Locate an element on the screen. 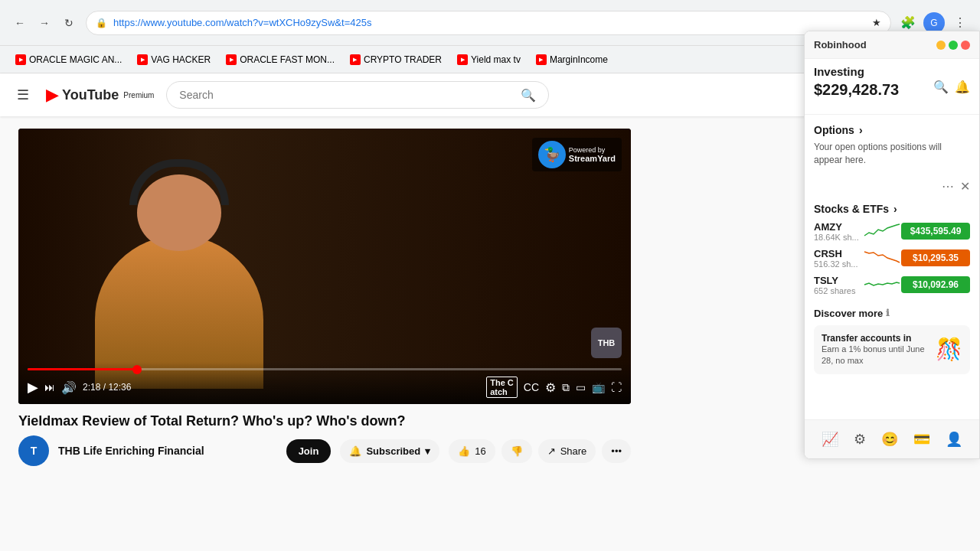 The image size is (980, 551). thumbs-up-icon: 👍 is located at coordinates (464, 452).